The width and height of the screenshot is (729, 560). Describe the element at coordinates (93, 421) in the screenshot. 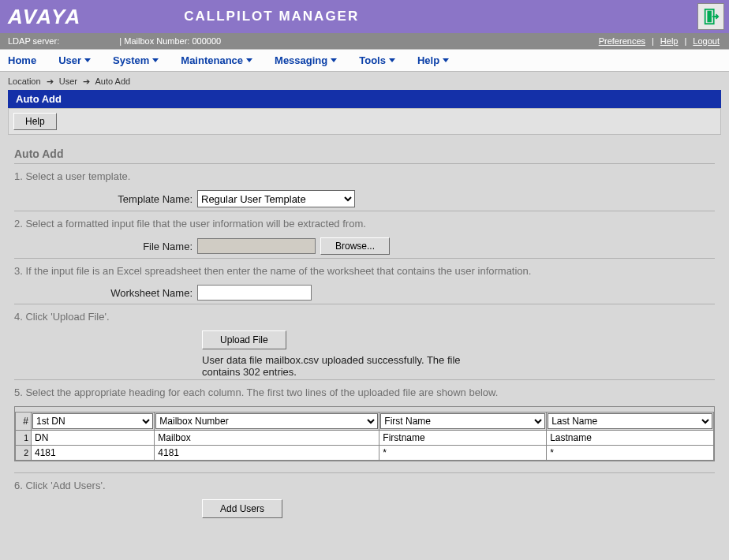

I see `col1-select: 1st DN` at that location.